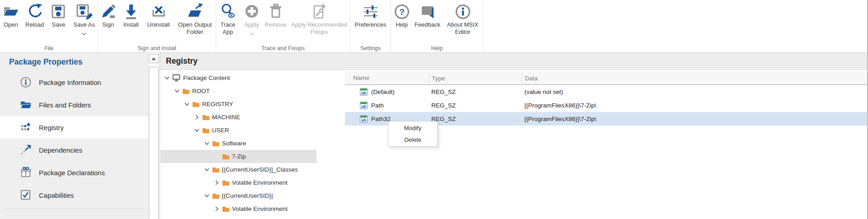  Describe the element at coordinates (84, 12) in the screenshot. I see `save-as-icon` at that location.